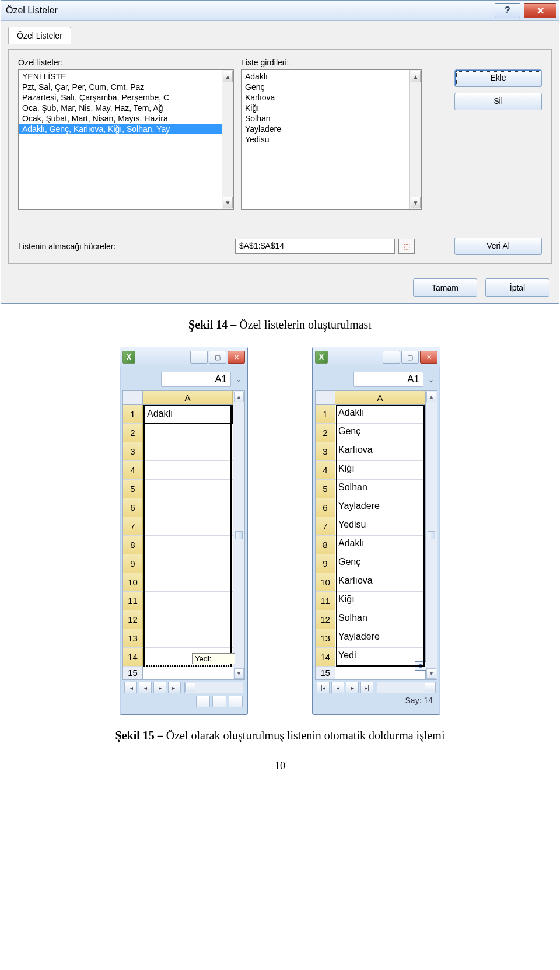 The height and width of the screenshot is (970, 560). Describe the element at coordinates (133, 564) in the screenshot. I see `row-header: 9` at that location.